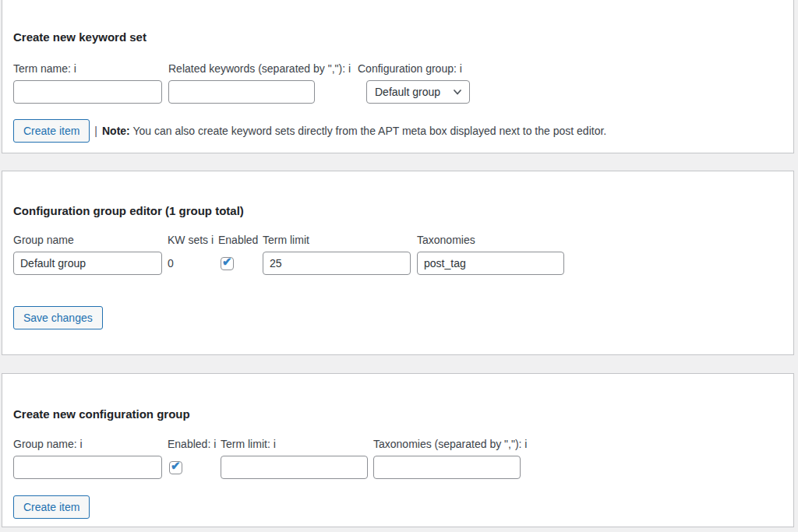 The image size is (798, 532). What do you see at coordinates (87, 240) in the screenshot?
I see `group-name-header: Group name` at bounding box center [87, 240].